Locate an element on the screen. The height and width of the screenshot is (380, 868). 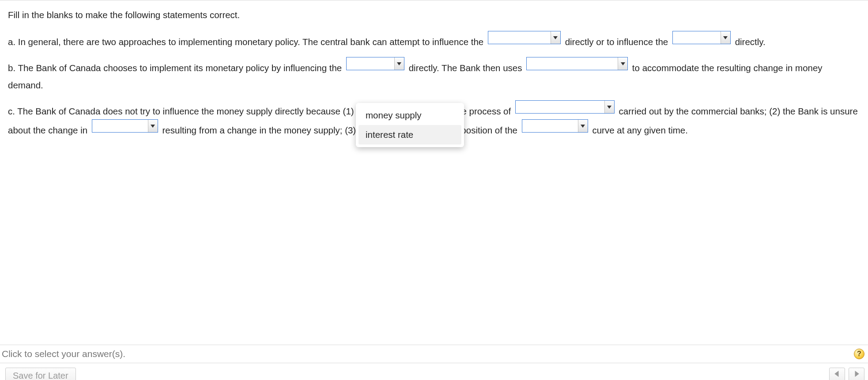
text-c-3: resulting from a change in the money sup… is located at coordinates (341, 130).